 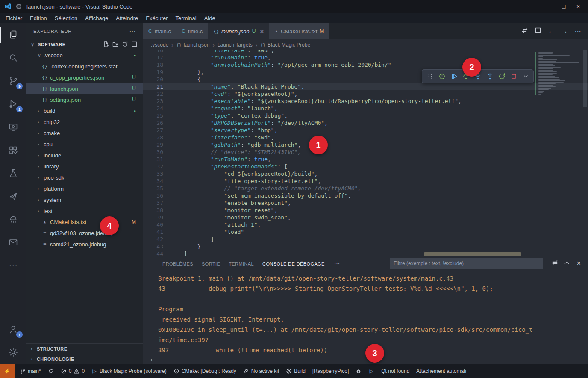 What do you see at coordinates (564, 31) in the screenshot?
I see `forward-button: →` at bounding box center [564, 31].